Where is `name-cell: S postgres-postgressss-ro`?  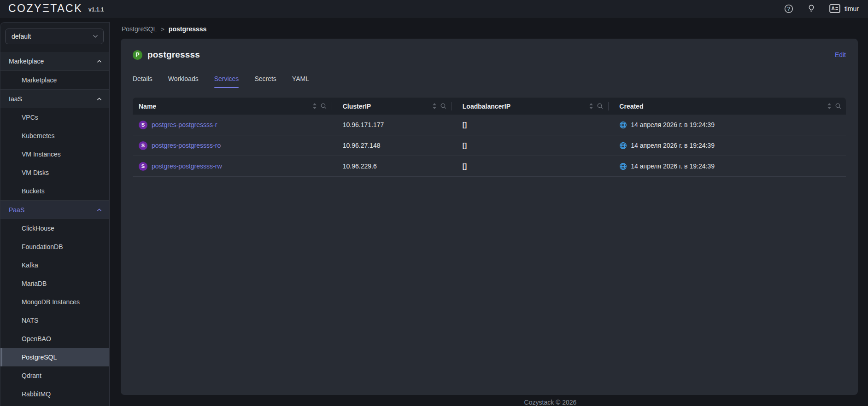
name-cell: S postgres-postgressss-ro is located at coordinates (235, 145).